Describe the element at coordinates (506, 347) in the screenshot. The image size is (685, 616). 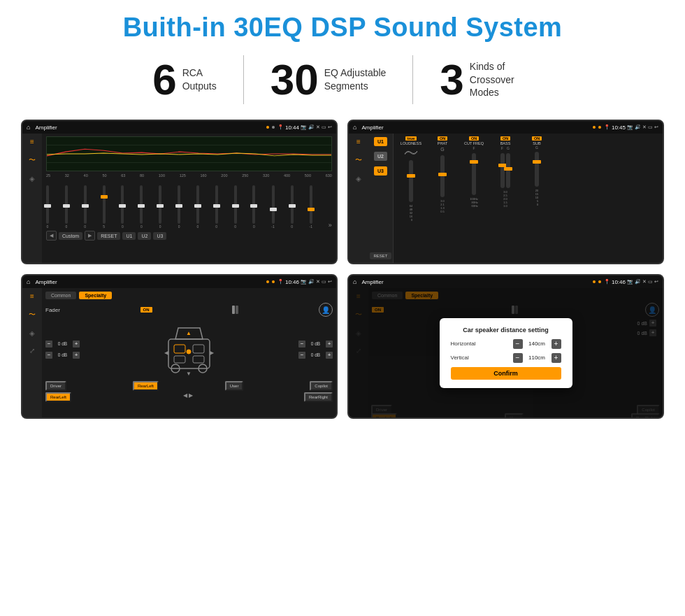
I see `screen-dialog: ⌂ Amplifier 📍 10:46 📷🔊✕▭↩ ≡ 〜 ◈ ⤢` at that location.